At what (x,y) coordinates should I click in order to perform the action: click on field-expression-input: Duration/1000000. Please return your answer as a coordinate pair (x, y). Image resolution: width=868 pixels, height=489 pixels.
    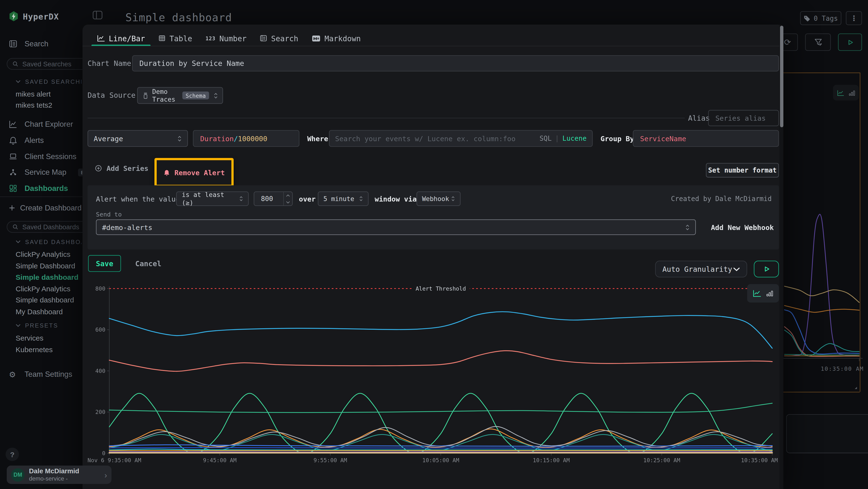
    Looking at the image, I should click on (246, 138).